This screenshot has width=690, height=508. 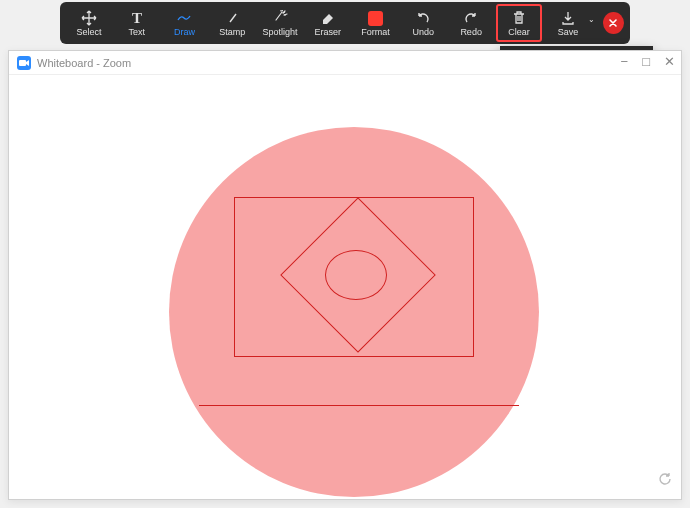 What do you see at coordinates (280, 18) in the screenshot?
I see `spotlight-icon` at bounding box center [280, 18].